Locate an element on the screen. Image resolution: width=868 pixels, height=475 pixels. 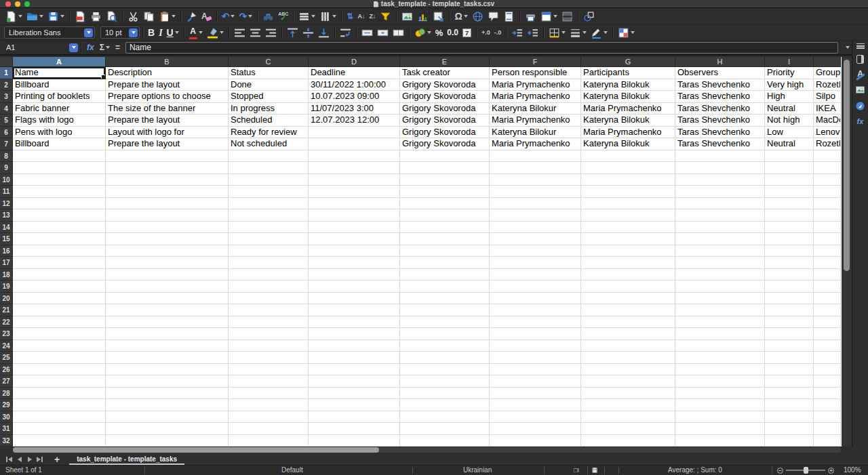
row-header-10: 10 is located at coordinates (7, 180).